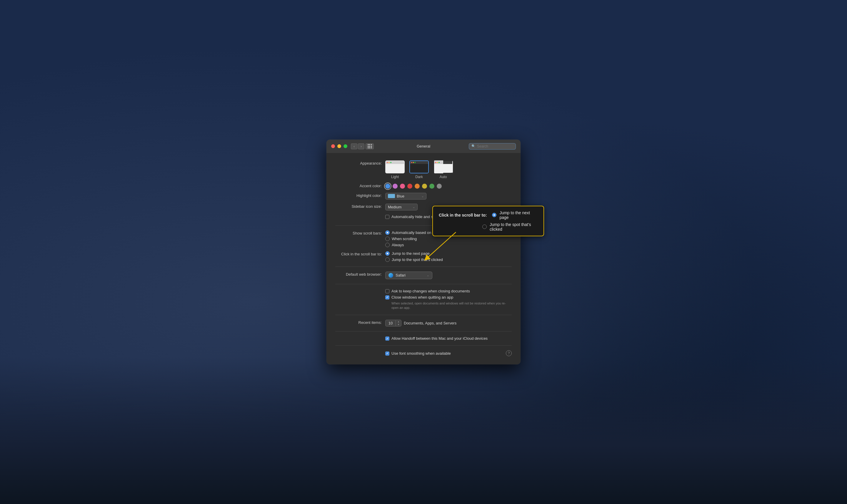  Describe the element at coordinates (360, 195) in the screenshot. I see `highlight-color-label: Highlight color:` at that location.